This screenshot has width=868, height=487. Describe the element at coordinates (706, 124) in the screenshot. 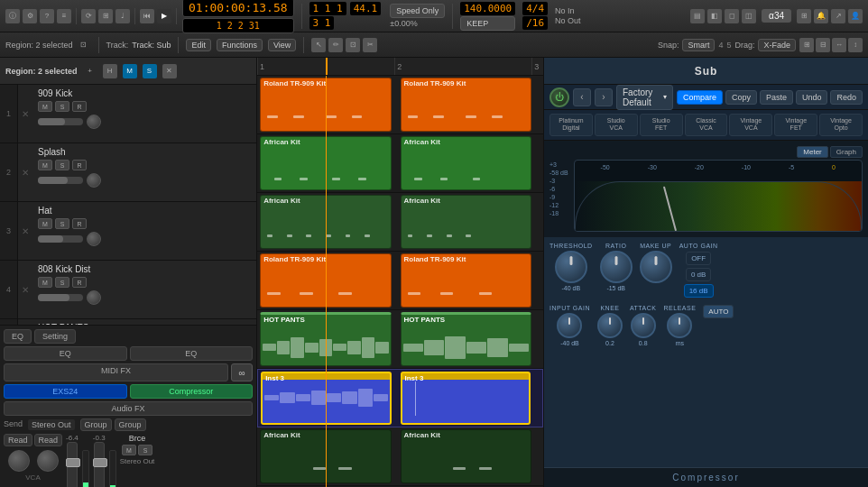

I see `type-tab-classic-vca: ClassicVCA` at that location.